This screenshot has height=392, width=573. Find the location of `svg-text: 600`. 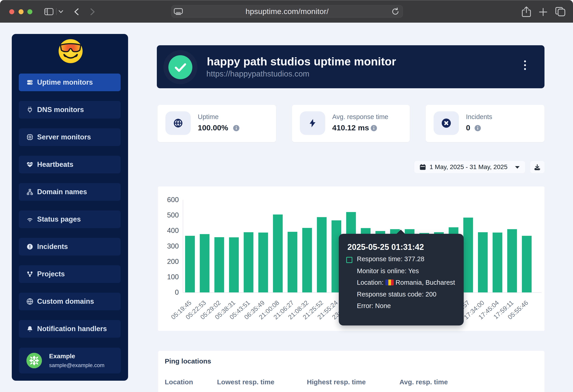

svg-text: 600 is located at coordinates (173, 200).